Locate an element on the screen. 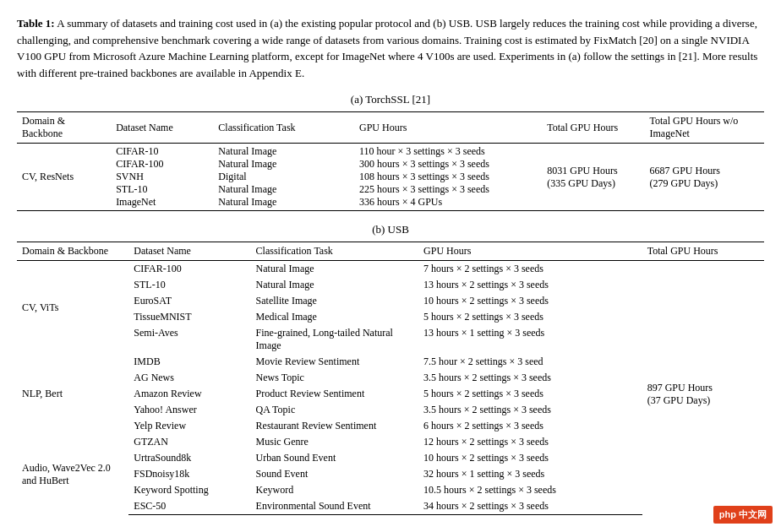  task-agnews: News Topic is located at coordinates (335, 378).